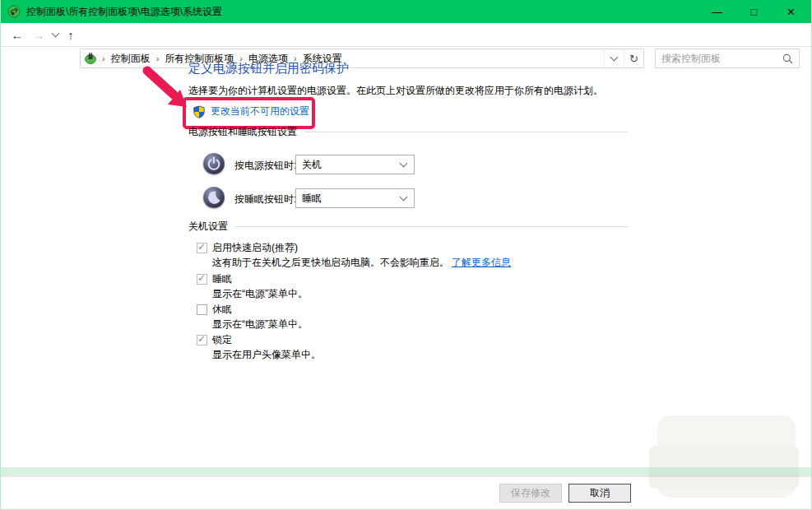 The height and width of the screenshot is (510, 812). I want to click on save-changes-button: 保存修改, so click(531, 494).